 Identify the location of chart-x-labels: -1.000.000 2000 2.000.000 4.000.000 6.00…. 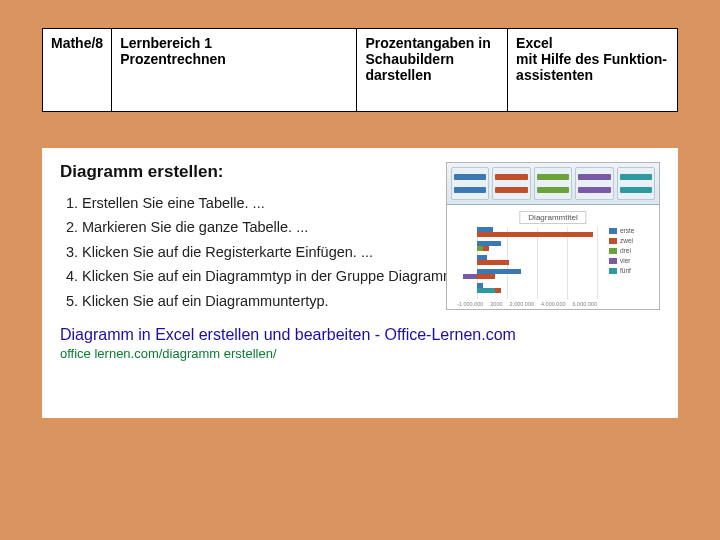
(527, 304).